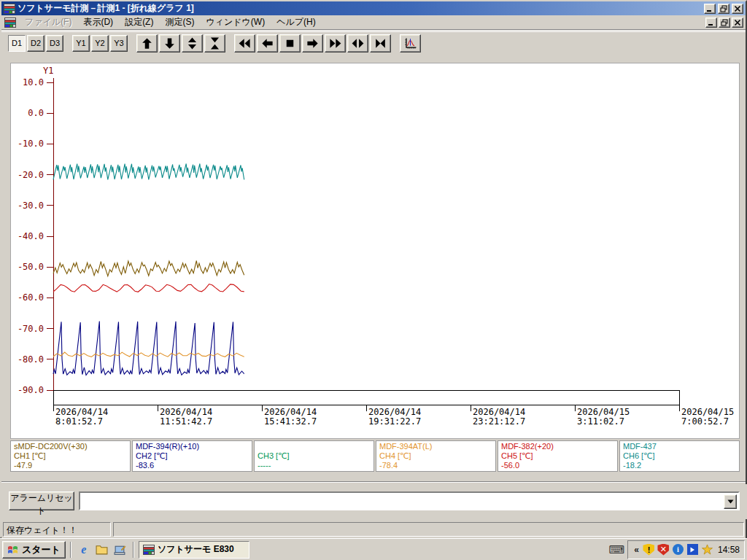 Image resolution: width=747 pixels, height=560 pixels. Describe the element at coordinates (730, 502) in the screenshot. I see `combo-dropdown-button` at that location.